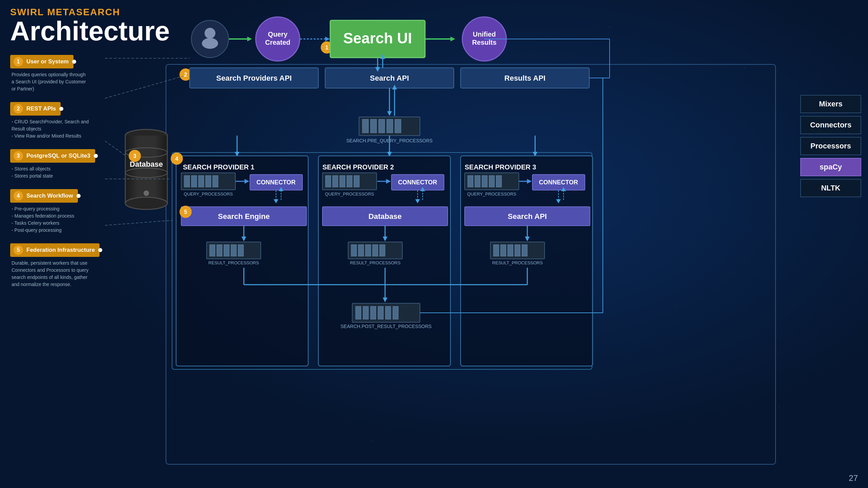 This screenshot has width=868, height=488. What do you see at coordinates (66, 220) in the screenshot?
I see `sidebar-desc-4: - Pre-query processing - Manages federat…` at bounding box center [66, 220].